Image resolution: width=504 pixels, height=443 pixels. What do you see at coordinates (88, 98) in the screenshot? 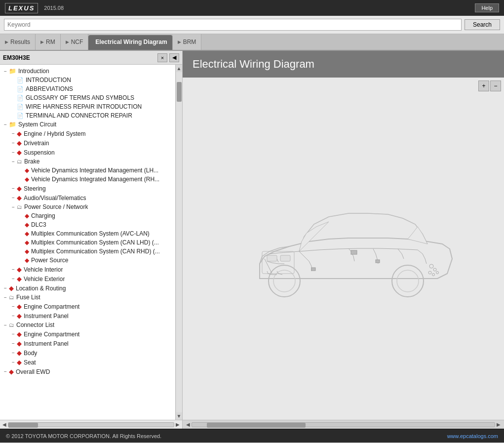
I see `tree-item: 📄GLOSSARY OF TERMS AND SYMBOLS` at bounding box center [88, 98].